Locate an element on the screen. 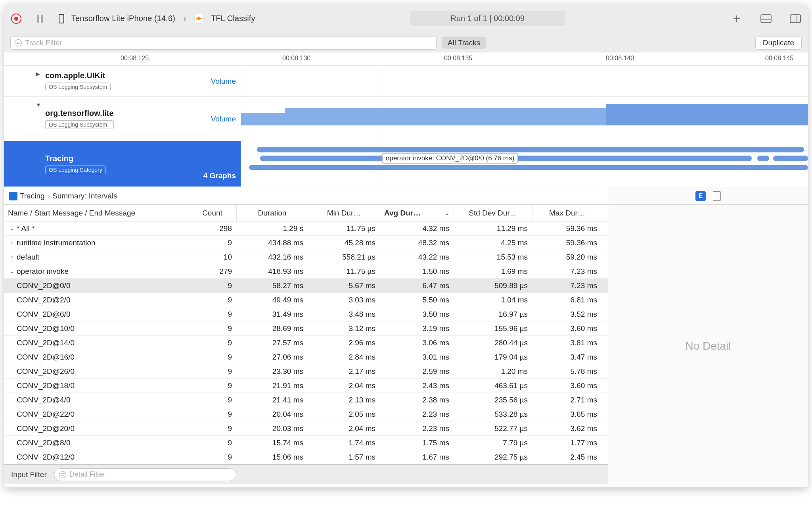  col-max-dur: Max Dur… is located at coordinates (567, 213).